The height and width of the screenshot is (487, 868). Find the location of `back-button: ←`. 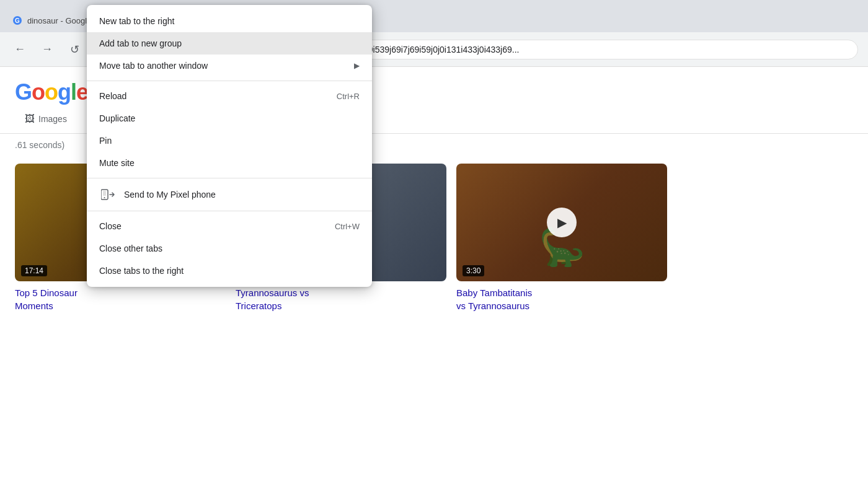

back-button: ← is located at coordinates (20, 50).